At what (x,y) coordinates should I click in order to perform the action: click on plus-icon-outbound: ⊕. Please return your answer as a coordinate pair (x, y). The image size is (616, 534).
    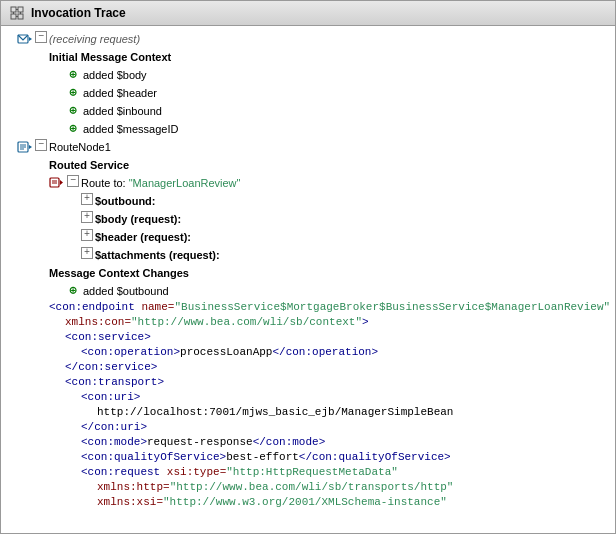
    Looking at the image, I should click on (73, 291).